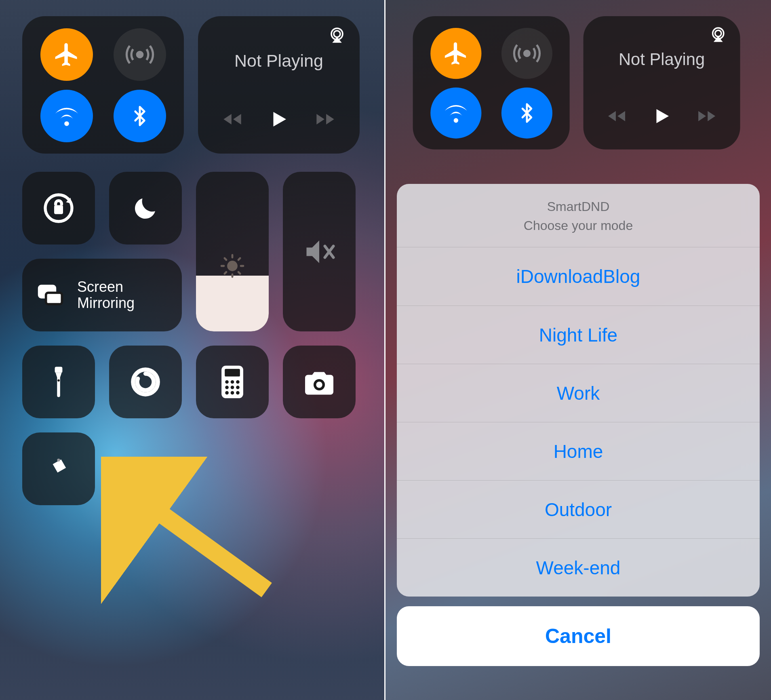 This screenshot has width=771, height=700. What do you see at coordinates (59, 469) in the screenshot?
I see `smartdnd-button` at bounding box center [59, 469].